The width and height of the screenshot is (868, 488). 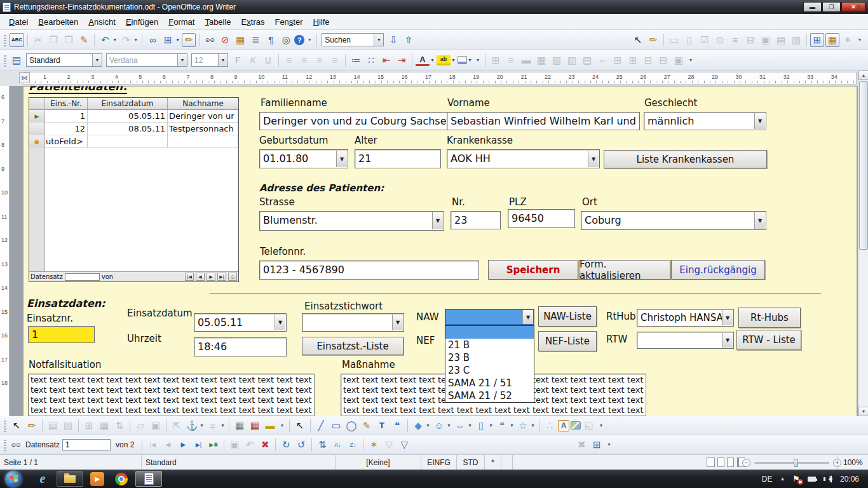 I want to click on einsatzst-liste-button: Einsatzst.-Liste, so click(x=353, y=346).